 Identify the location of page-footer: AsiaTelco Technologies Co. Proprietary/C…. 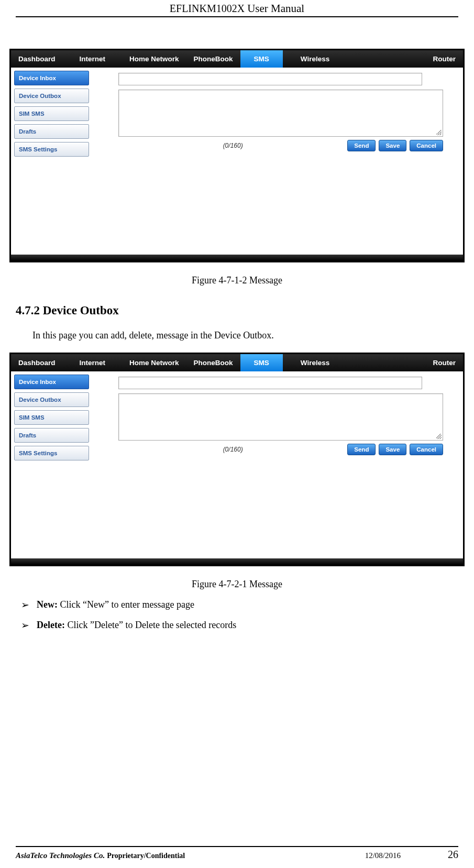
(237, 853).